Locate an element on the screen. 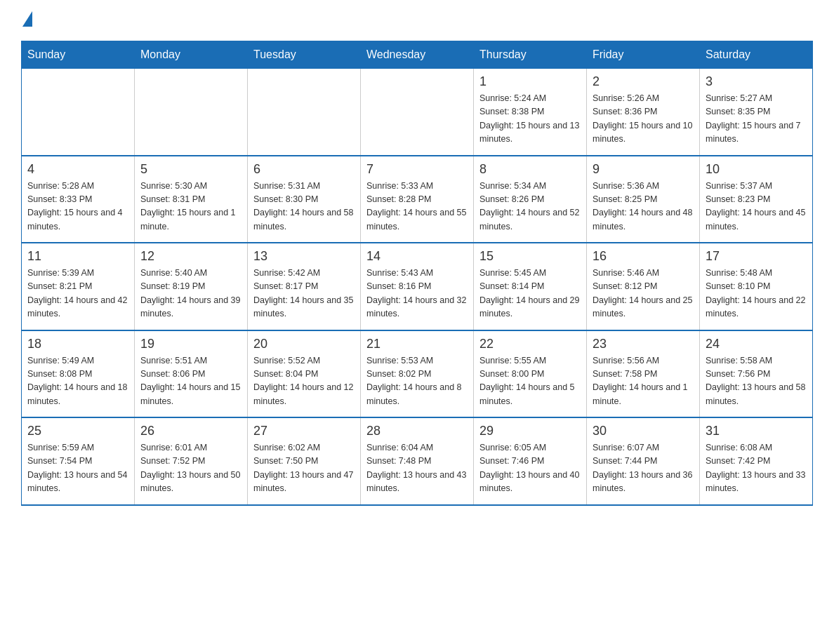 The height and width of the screenshot is (644, 834). day-info: Sunrise: 5:42 AMSunset: 8:17 PMDaylight:… is located at coordinates (304, 294).